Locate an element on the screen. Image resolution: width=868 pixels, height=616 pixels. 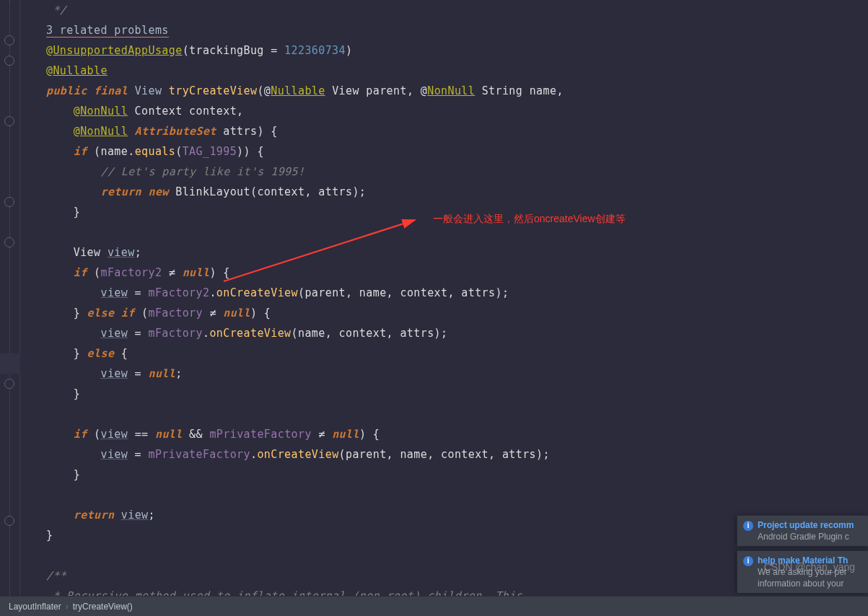
breadcrumb-class: LayoutInflater is located at coordinates (35, 607).